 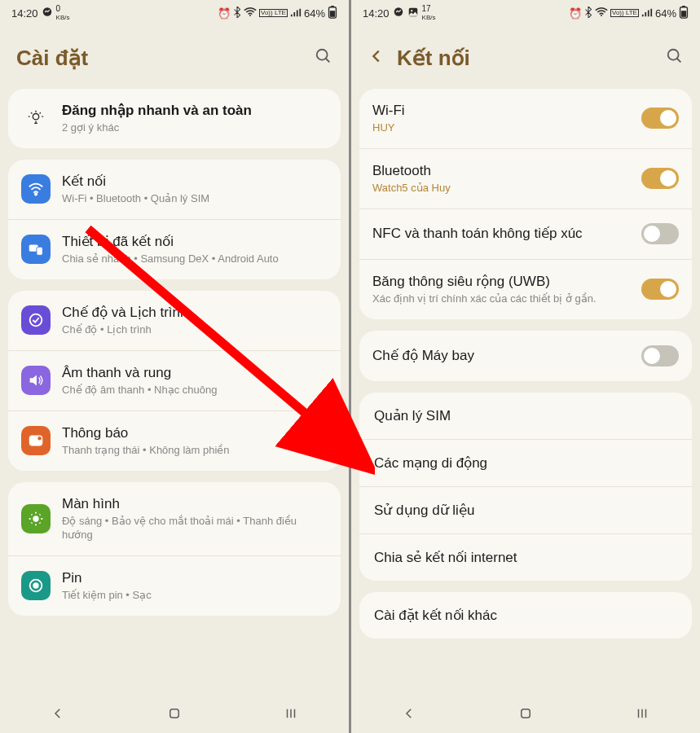 What do you see at coordinates (36, 249) in the screenshot?
I see `devices-icon` at bounding box center [36, 249].